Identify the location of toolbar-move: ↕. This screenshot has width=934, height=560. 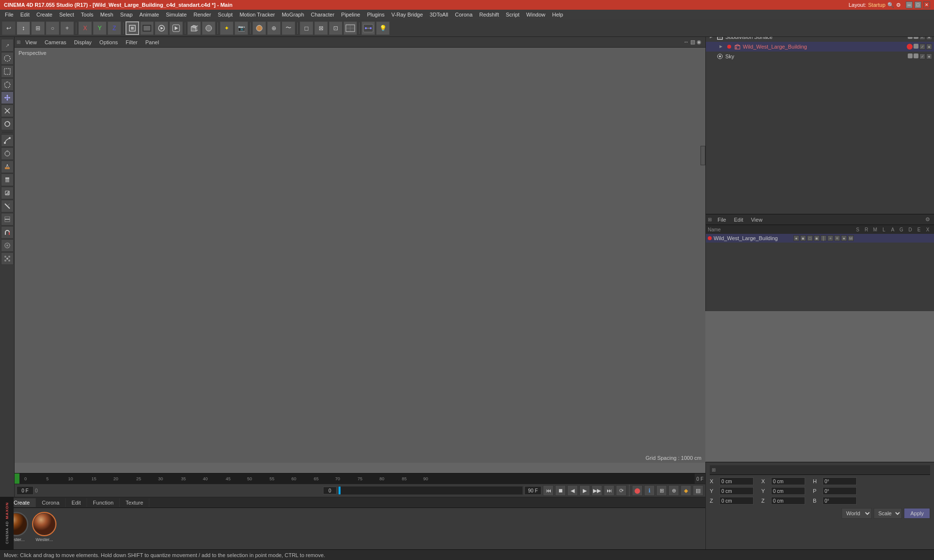
(23, 28).